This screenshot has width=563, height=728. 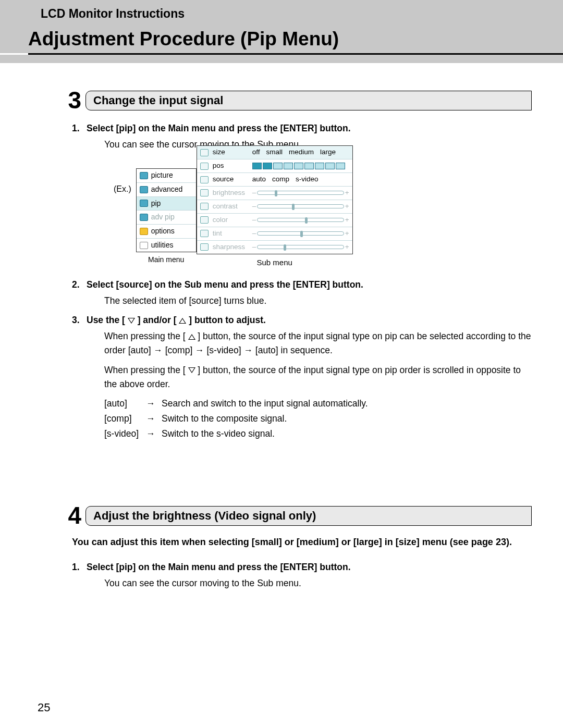 I want to click on osd-main-item-picture: picture, so click(x=166, y=176).